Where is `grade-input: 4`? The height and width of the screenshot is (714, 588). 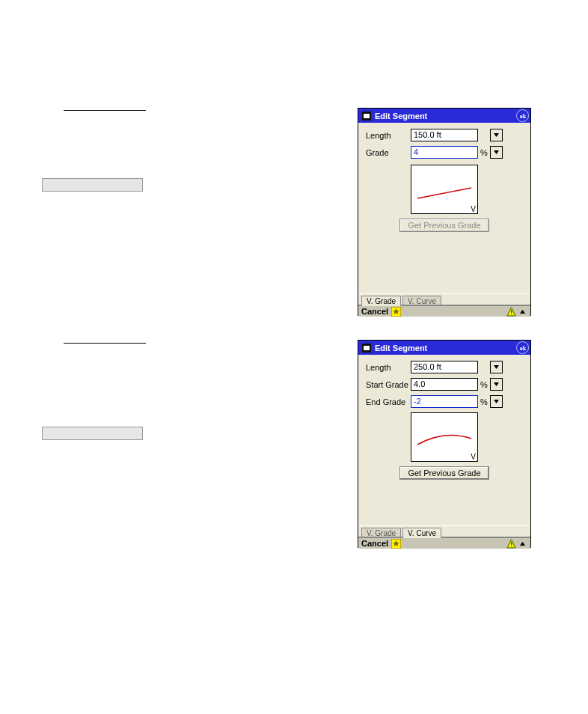 grade-input: 4 is located at coordinates (444, 153).